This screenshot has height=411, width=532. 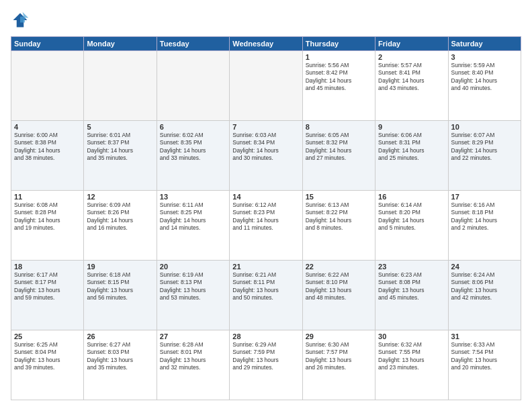 I want to click on logo, so click(x=21, y=20).